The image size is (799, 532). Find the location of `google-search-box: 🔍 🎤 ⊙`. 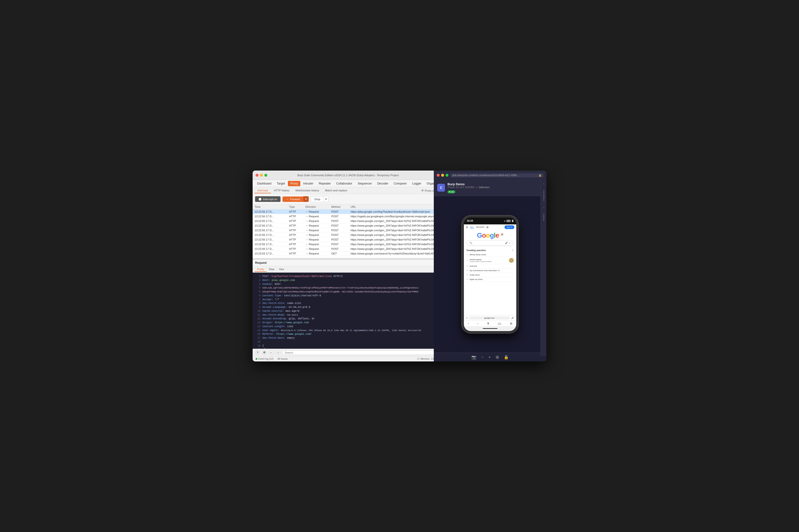

google-search-box: 🔍 🎤 ⊙ is located at coordinates (490, 243).